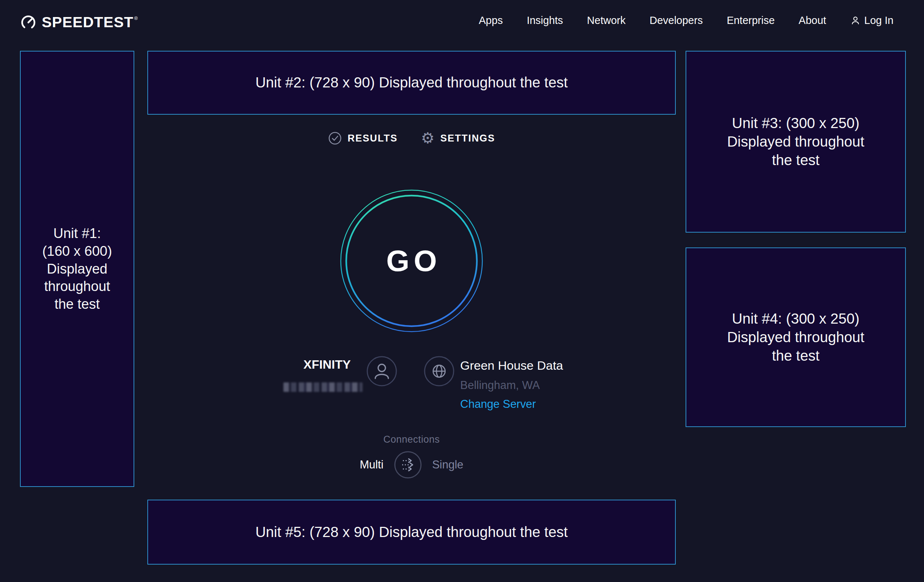 The height and width of the screenshot is (582, 924). What do you see at coordinates (363, 138) in the screenshot?
I see `tab-results: RESULTS` at bounding box center [363, 138].